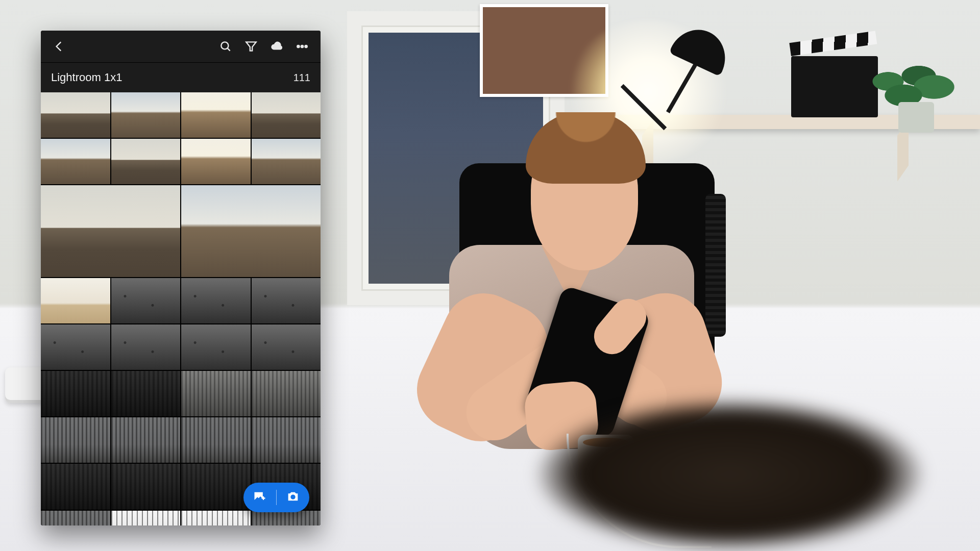  I want to click on background-plant, so click(909, 97).